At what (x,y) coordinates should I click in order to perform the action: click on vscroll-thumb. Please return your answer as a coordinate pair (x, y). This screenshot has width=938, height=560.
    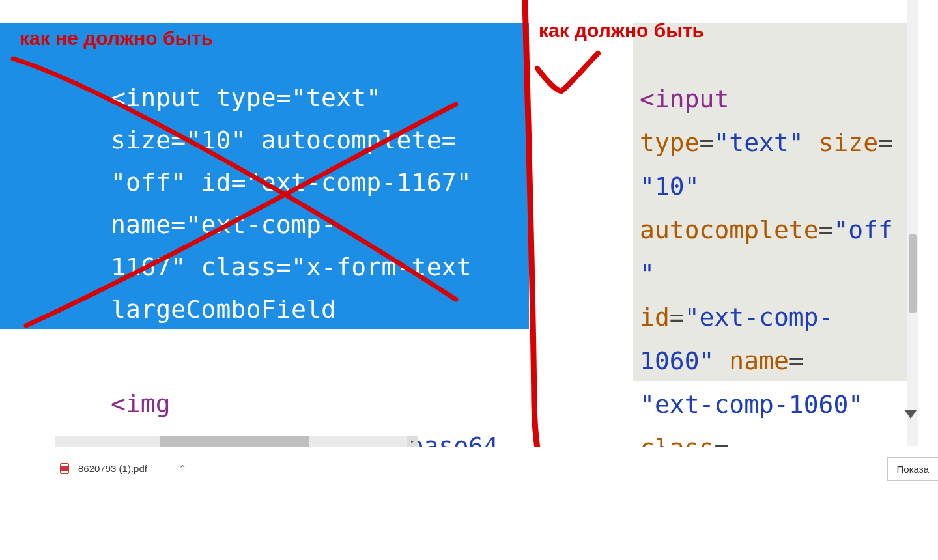
    Looking at the image, I should click on (913, 273).